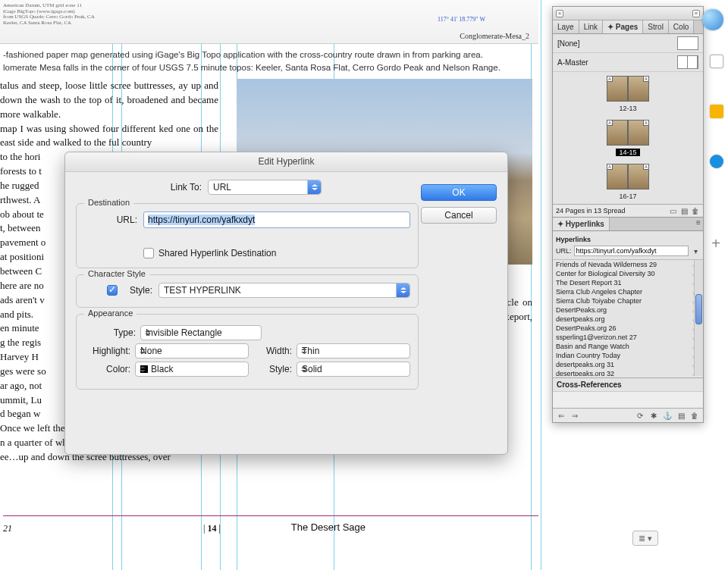  Describe the element at coordinates (717, 161) in the screenshot. I see `tasks-icon` at that location.